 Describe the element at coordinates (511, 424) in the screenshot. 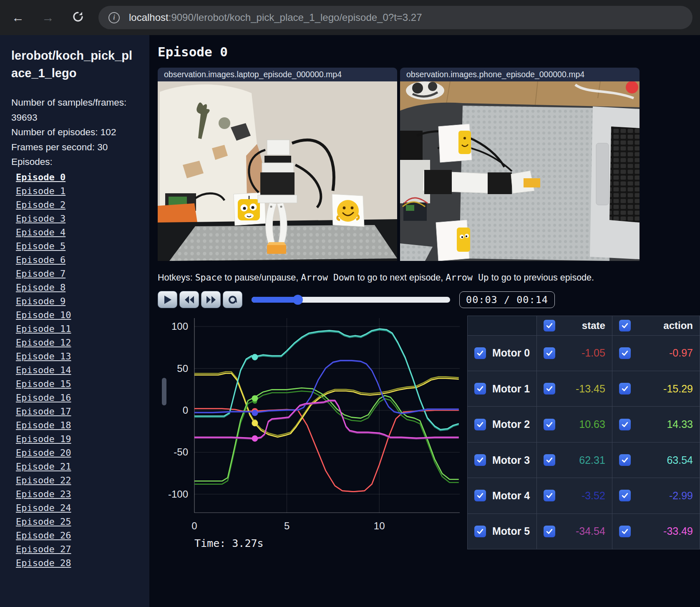

I see `motor-label: Motor 2` at that location.